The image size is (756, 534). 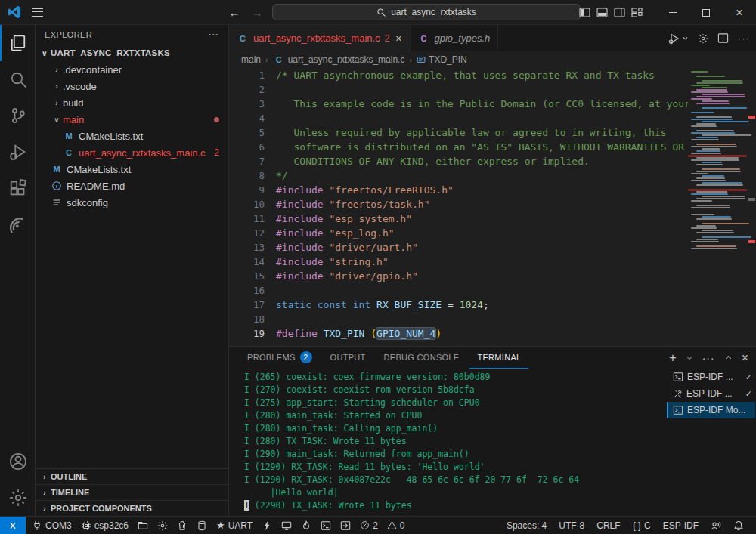 What do you see at coordinates (17, 224) in the screenshot?
I see `activity-bar-esp-idf-icon` at bounding box center [17, 224].